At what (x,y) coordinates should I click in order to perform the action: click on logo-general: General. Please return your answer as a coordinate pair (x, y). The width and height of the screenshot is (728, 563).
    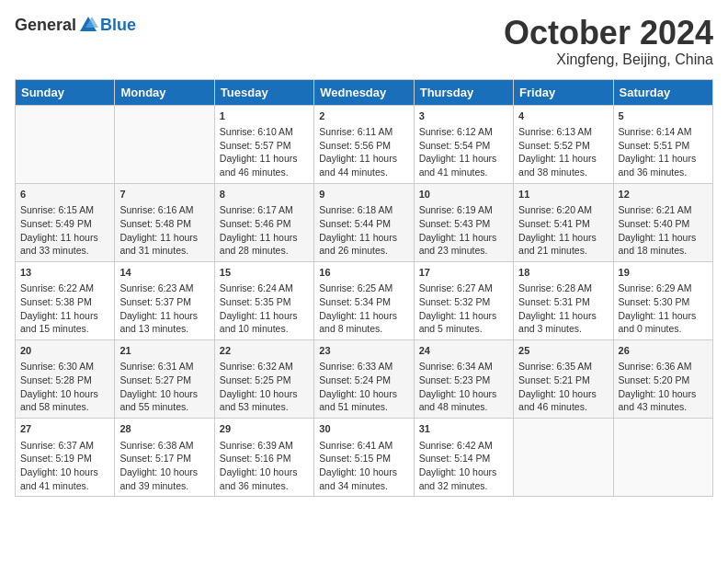
    Looking at the image, I should click on (46, 26).